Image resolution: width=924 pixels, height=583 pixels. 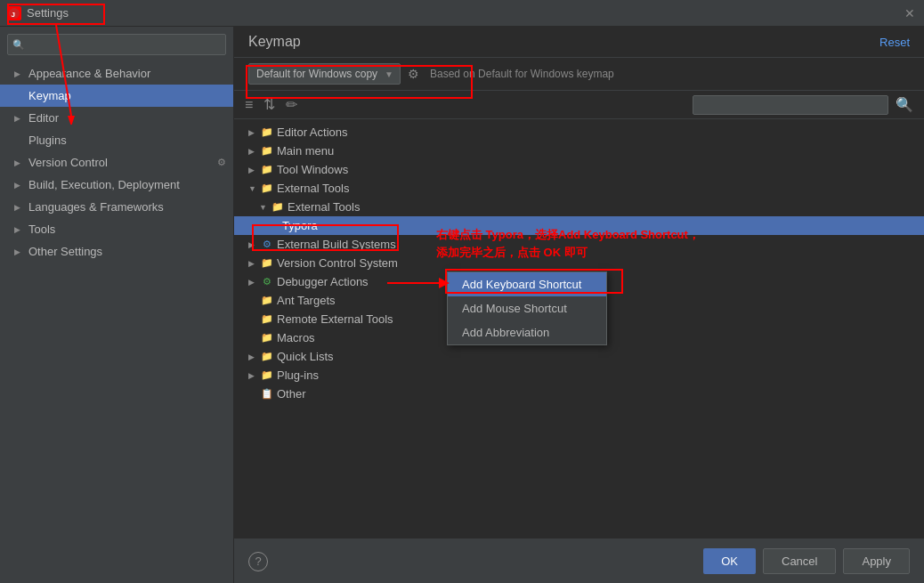 I want to click on window-title: Settings, so click(x=48, y=12).